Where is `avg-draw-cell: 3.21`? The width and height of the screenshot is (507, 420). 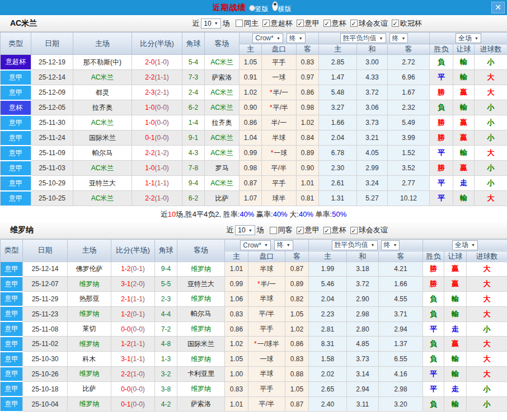
avg-draw-cell: 3.21 is located at coordinates (373, 138).